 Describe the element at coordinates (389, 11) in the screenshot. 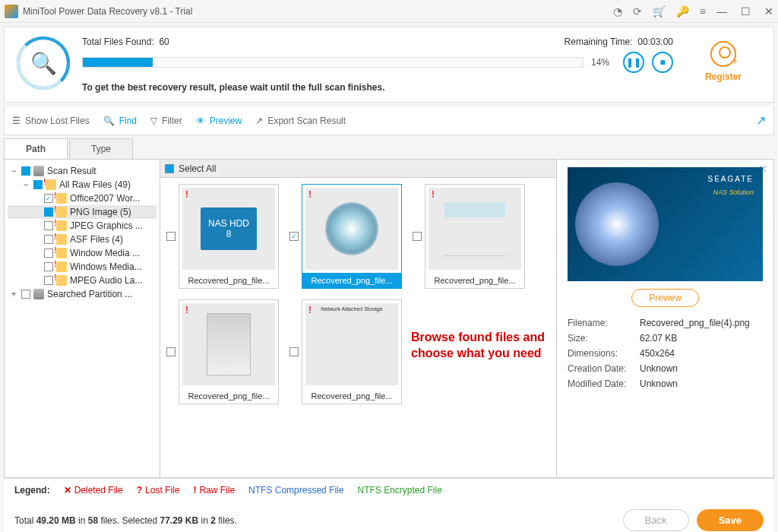

I see `titlebar: MiniTool Power Data Recovery v8.1 - Tria…` at that location.